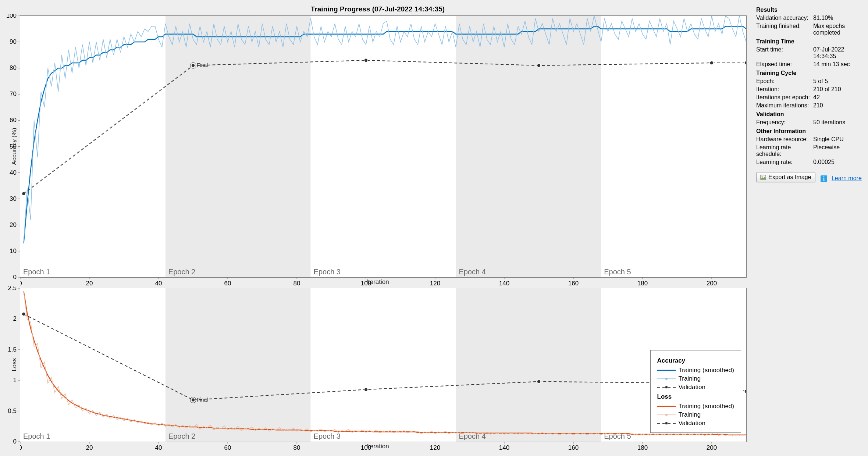 The width and height of the screenshot is (868, 456). Describe the element at coordinates (785, 18) in the screenshot. I see `val-acc-label: Validation accuracy:` at that location.